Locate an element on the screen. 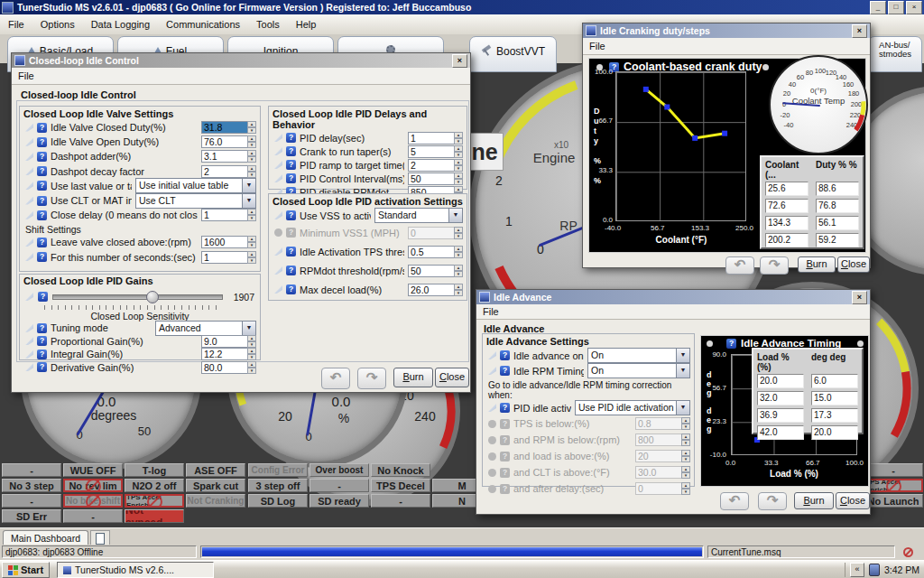  menu-options: Options is located at coordinates (58, 24).